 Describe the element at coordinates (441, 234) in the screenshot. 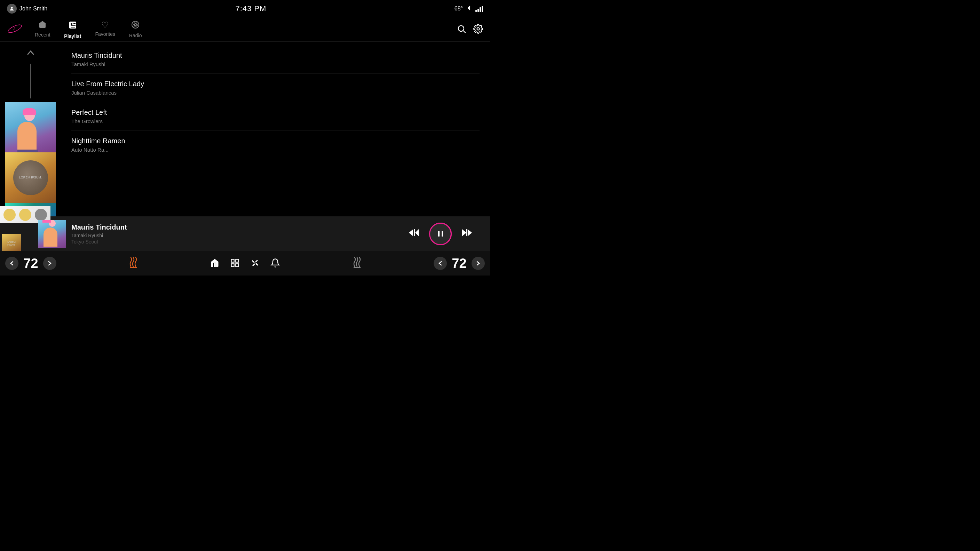

I see `play-pause-button` at that location.